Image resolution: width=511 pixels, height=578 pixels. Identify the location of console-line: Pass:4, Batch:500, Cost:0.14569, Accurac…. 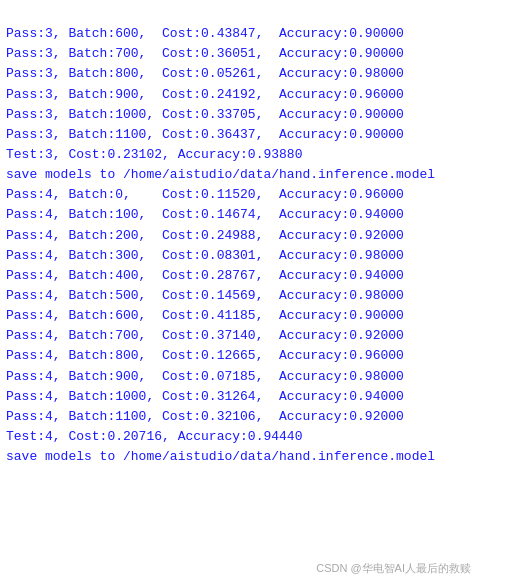
(256, 296).